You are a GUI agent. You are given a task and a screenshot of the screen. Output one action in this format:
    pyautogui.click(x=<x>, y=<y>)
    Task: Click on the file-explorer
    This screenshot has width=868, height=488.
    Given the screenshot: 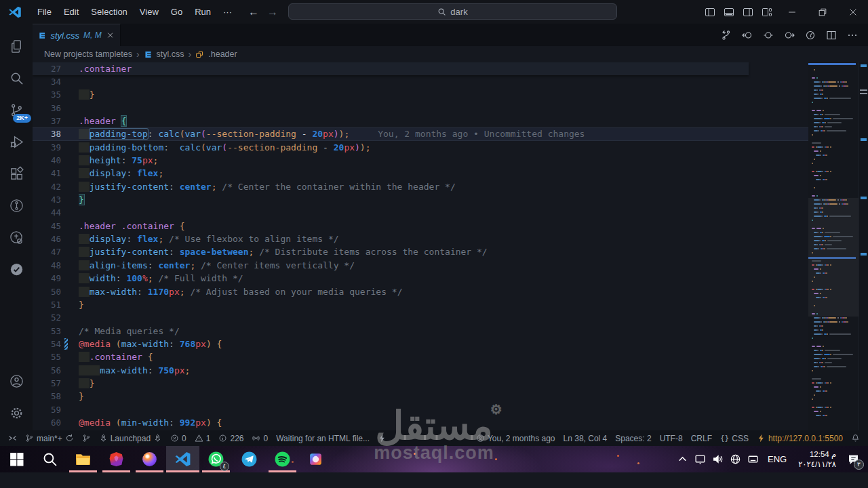 What is the action you would take?
    pyautogui.click(x=83, y=460)
    